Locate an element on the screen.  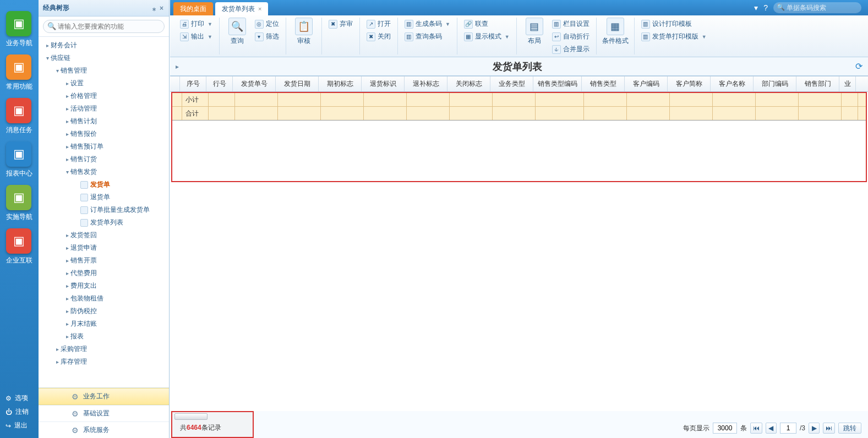
tree-bottom-tab: ⚙系统服务 is located at coordinates (103, 430).